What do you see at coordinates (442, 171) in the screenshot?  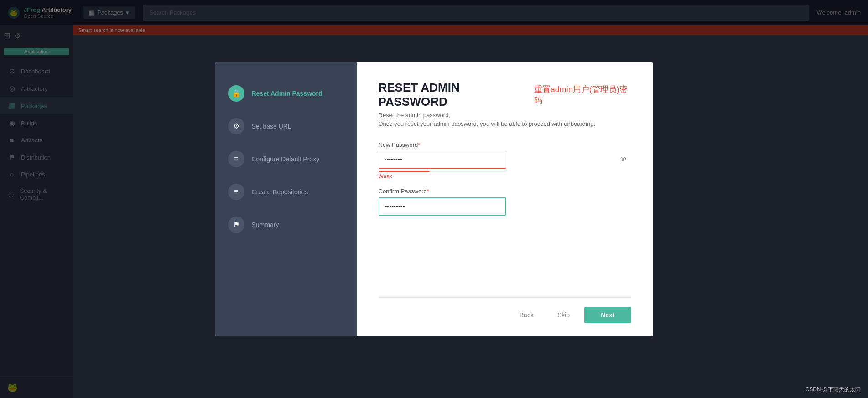 I see `password-strength-bar` at bounding box center [442, 171].